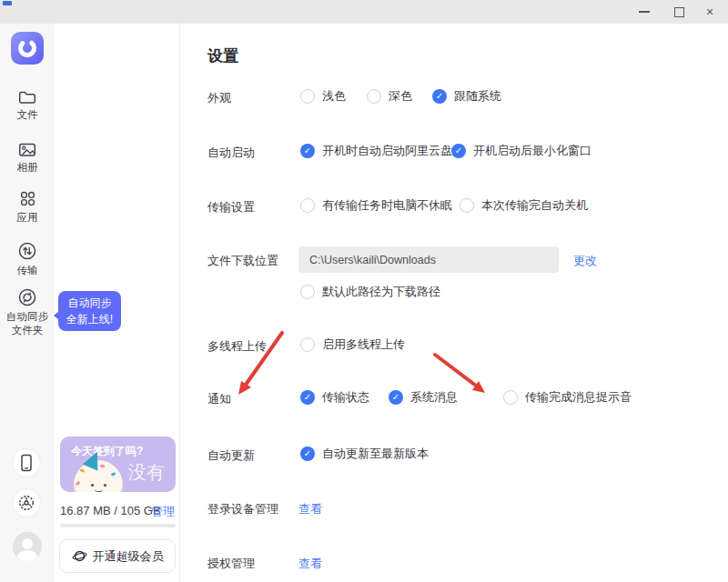 Image resolution: width=728 pixels, height=582 pixels. What do you see at coordinates (27, 48) in the screenshot?
I see `cloud-drive-logo-icon` at bounding box center [27, 48].